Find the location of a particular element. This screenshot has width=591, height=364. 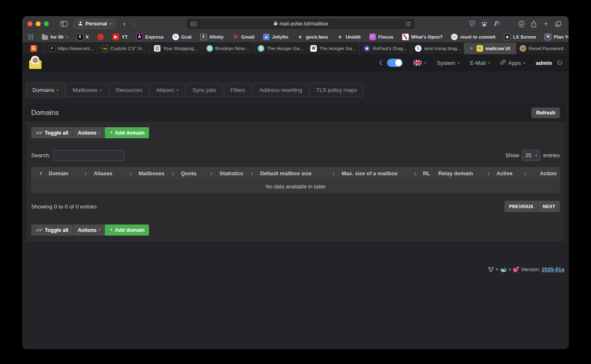

add-domain-button: + Add domain is located at coordinates (127, 133).